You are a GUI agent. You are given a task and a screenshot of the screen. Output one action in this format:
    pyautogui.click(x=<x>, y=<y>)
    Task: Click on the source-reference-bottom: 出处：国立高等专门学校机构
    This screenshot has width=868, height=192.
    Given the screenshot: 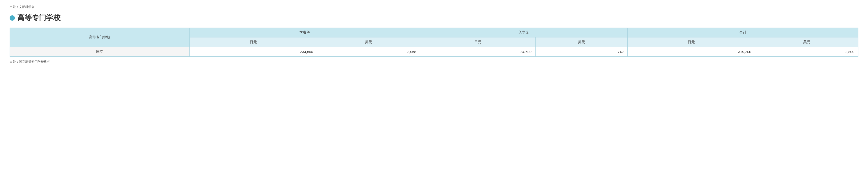 What is the action you would take?
    pyautogui.click(x=434, y=62)
    